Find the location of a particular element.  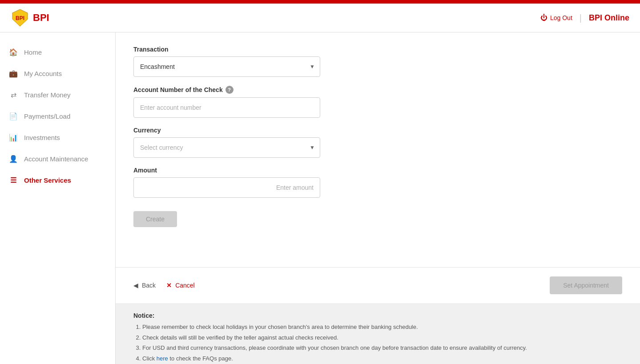

sidebar-item-payments-load-label: Payments/Load is located at coordinates (47, 116).